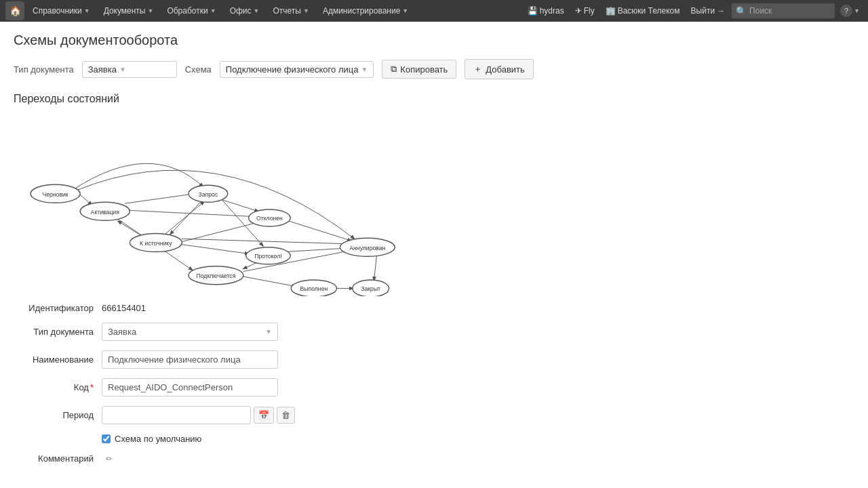  I want to click on hydras-user-btn: 💾 hydras, so click(546, 11).